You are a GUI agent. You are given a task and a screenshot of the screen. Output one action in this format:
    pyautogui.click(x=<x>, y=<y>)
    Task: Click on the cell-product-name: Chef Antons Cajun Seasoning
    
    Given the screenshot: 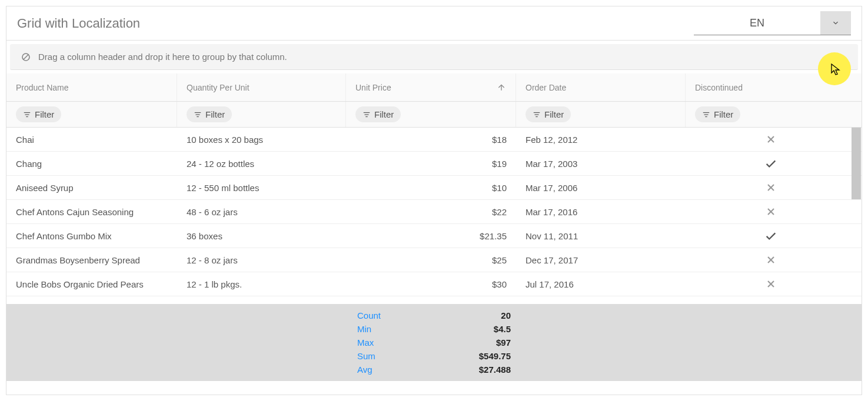 What is the action you would take?
    pyautogui.click(x=92, y=212)
    